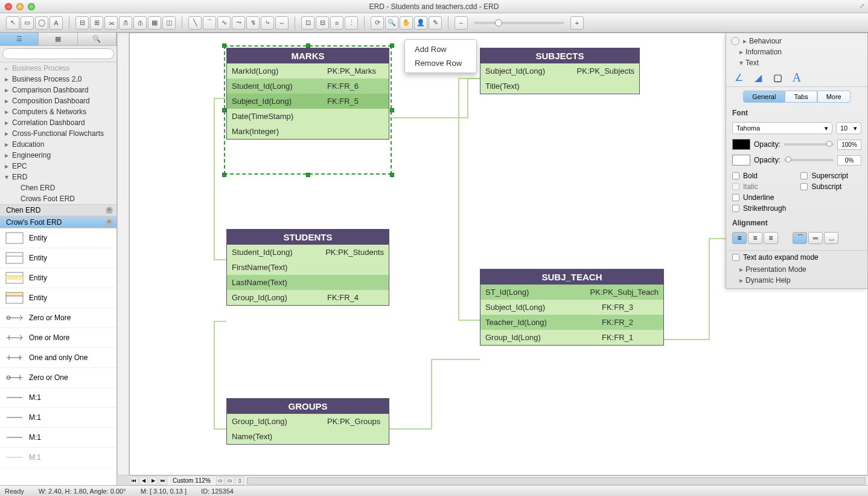 This screenshot has height=496, width=868. I want to click on font-size-select: 10▾, so click(849, 128).